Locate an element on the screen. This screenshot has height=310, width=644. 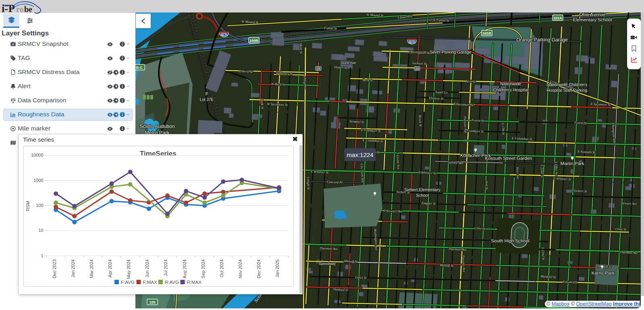
svg-text: F:AVG is located at coordinates (128, 282).